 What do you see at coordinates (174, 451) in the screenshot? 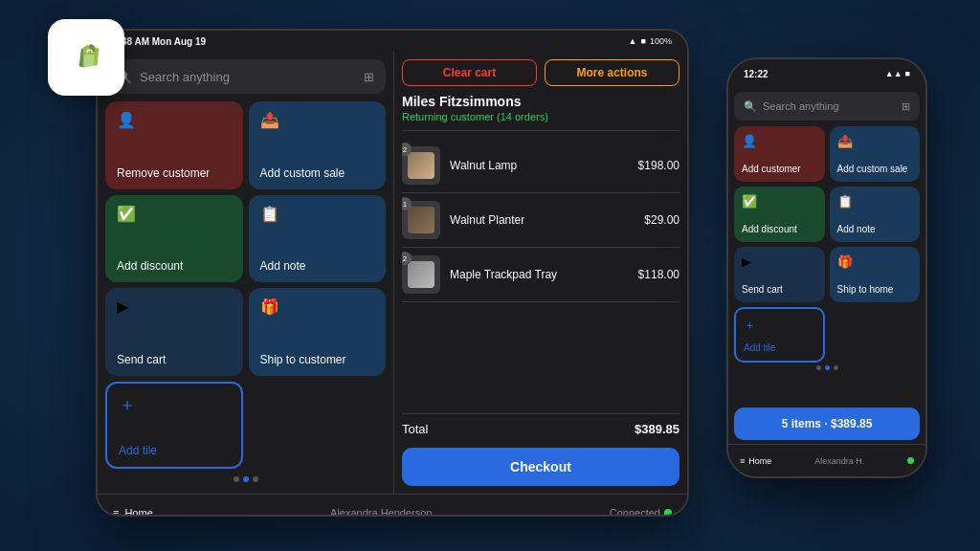
I see `tile-add-label: Add tile` at bounding box center [174, 451].